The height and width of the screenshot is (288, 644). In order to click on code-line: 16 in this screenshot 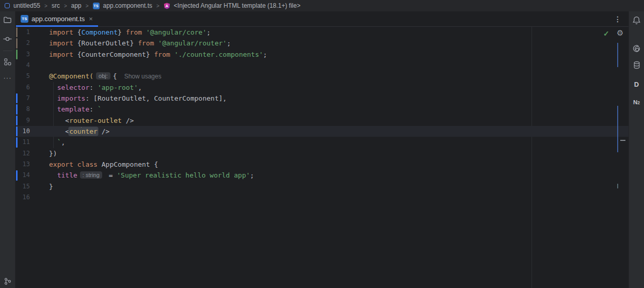, I will do `click(322, 197)`.